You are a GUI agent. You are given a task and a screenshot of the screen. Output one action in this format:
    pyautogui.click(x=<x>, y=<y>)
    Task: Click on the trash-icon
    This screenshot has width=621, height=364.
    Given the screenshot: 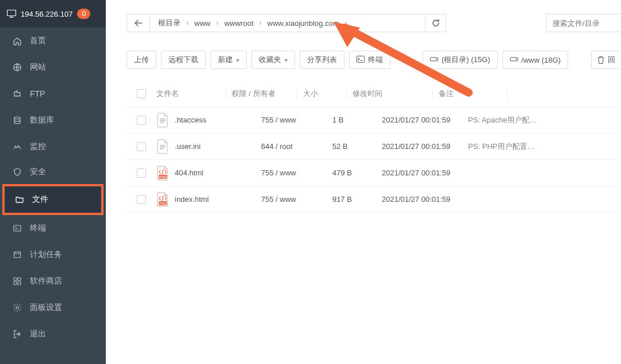 What is the action you would take?
    pyautogui.click(x=601, y=60)
    